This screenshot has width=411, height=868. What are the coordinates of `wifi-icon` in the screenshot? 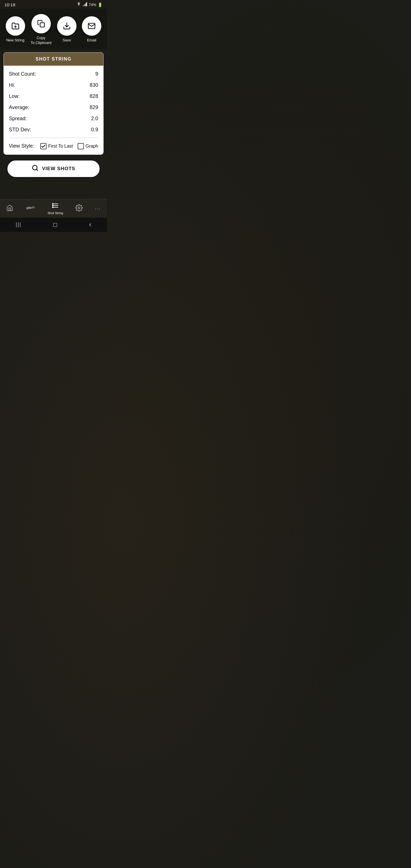 It's located at (79, 5).